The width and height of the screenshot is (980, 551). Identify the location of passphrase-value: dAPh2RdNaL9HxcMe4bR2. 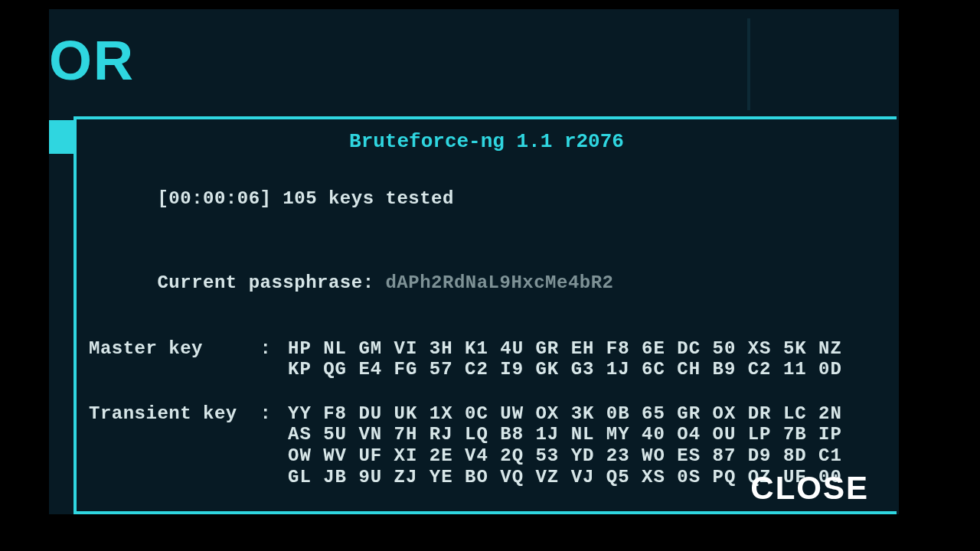
(499, 283).